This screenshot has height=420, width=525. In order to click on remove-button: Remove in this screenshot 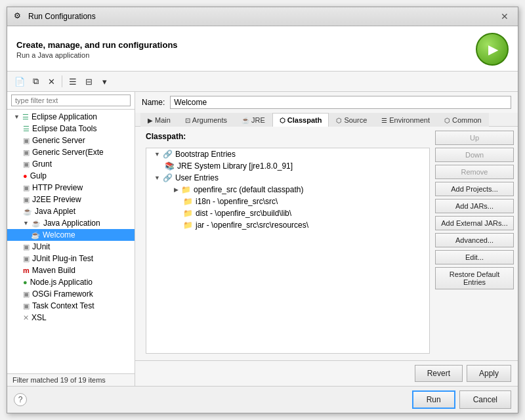, I will do `click(474, 172)`.